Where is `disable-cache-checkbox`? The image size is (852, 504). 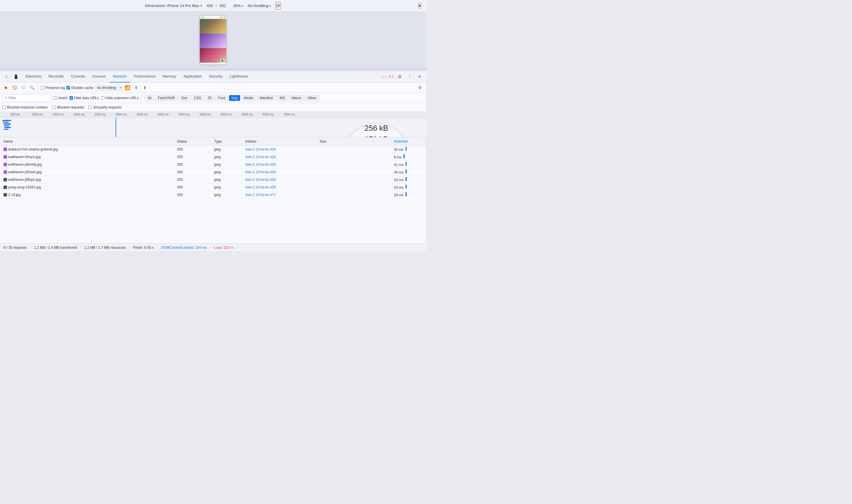 disable-cache-checkbox is located at coordinates (68, 88).